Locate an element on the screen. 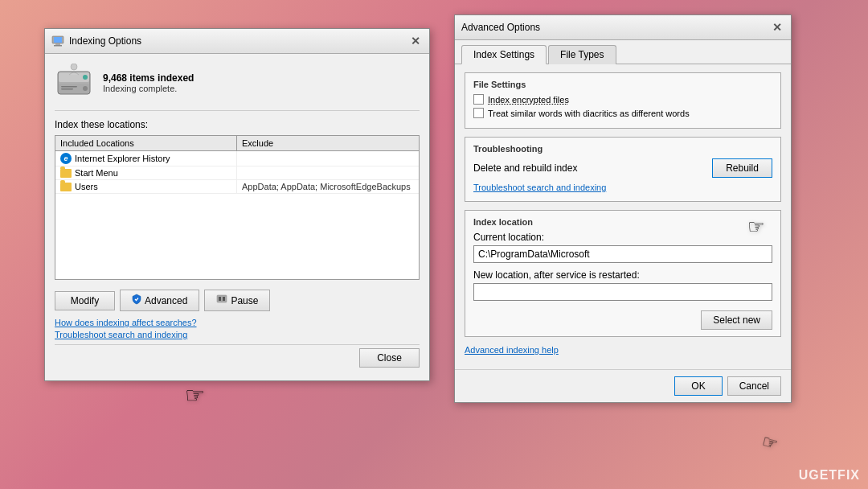 The image size is (868, 489). pause-button: Pause is located at coordinates (237, 301).